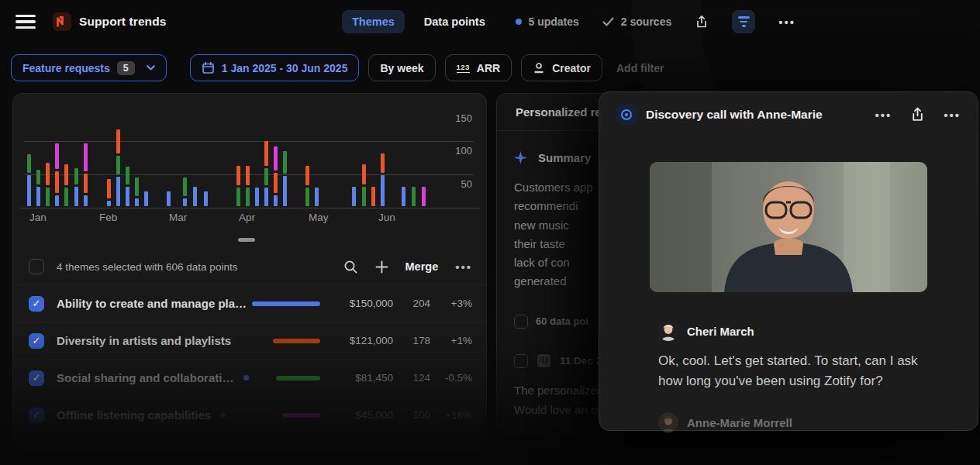 Image resolution: width=980 pixels, height=465 pixels. What do you see at coordinates (350, 267) in the screenshot?
I see `search-icon` at bounding box center [350, 267].